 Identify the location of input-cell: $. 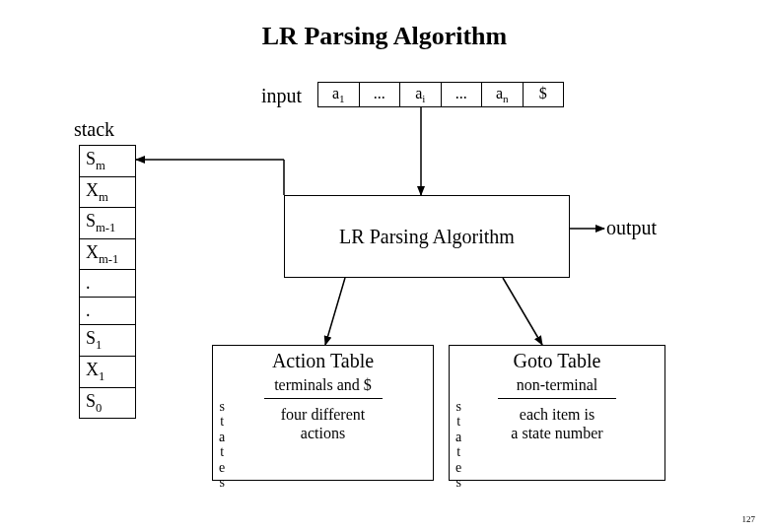
(544, 95).